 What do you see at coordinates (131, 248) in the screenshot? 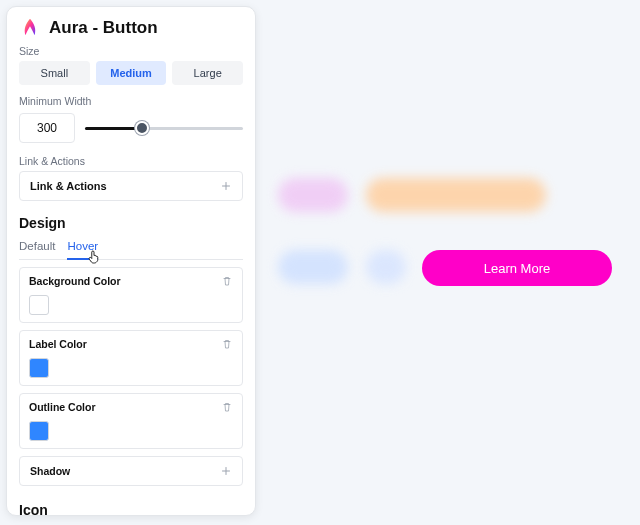
I see `design-tabs: Default Hover` at bounding box center [131, 248].